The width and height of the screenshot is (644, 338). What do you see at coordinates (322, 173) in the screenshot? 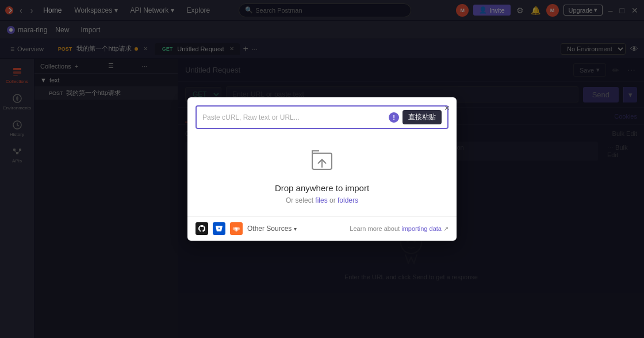
I see `modal-drop-area: Drop anywhere to import Or select files …` at bounding box center [322, 173].